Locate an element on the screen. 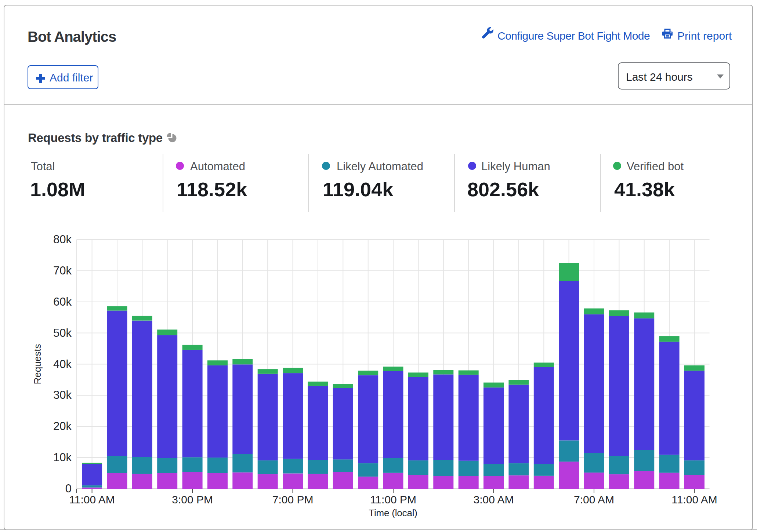  svg-text: 50k is located at coordinates (62, 333).